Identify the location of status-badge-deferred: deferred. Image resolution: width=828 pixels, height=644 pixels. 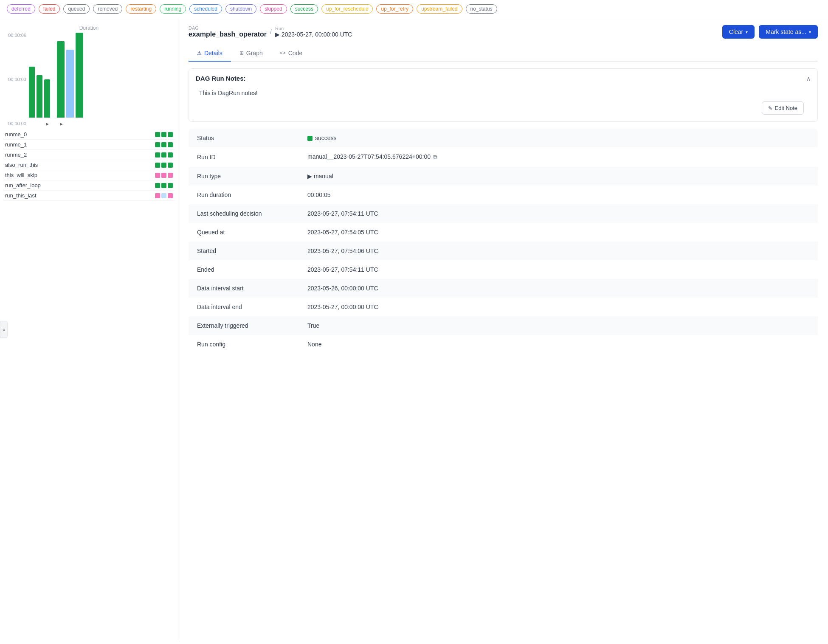
(21, 9).